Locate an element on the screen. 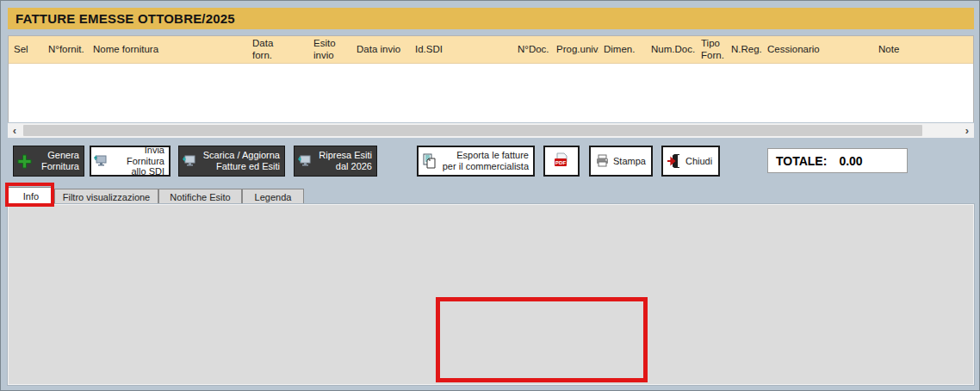  ripresa-esiti-button: Ripresa Esiti dal 2026 is located at coordinates (336, 161).